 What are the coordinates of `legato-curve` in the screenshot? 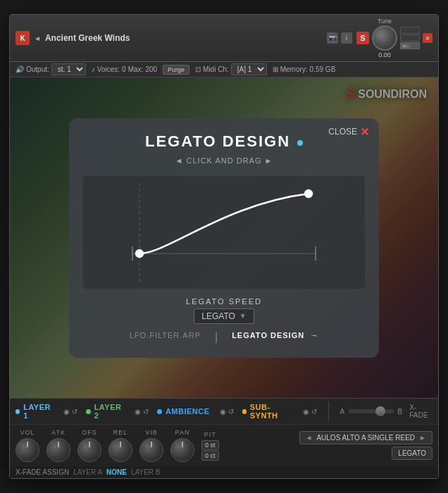 It's located at (224, 224).